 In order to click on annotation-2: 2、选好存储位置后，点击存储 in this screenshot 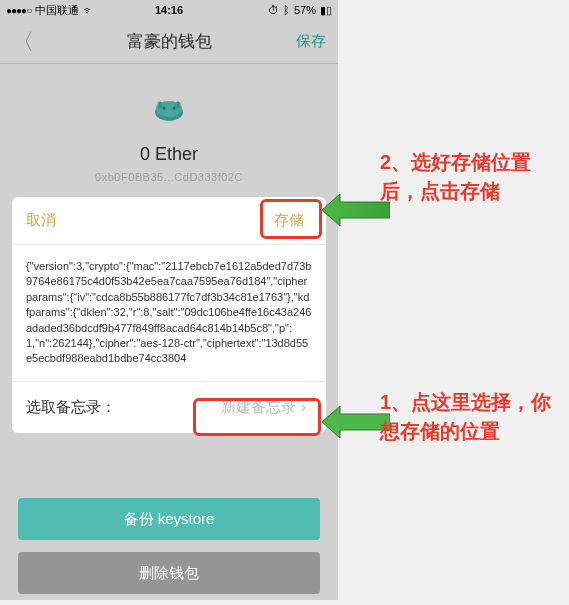, I will do `click(474, 177)`.